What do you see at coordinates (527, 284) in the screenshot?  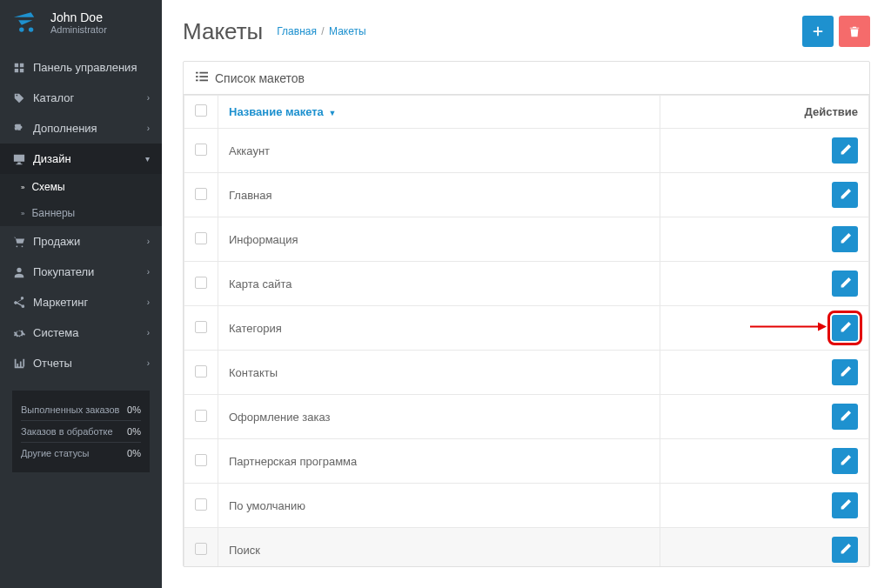 I see `table-row: Карта сайта` at bounding box center [527, 284].